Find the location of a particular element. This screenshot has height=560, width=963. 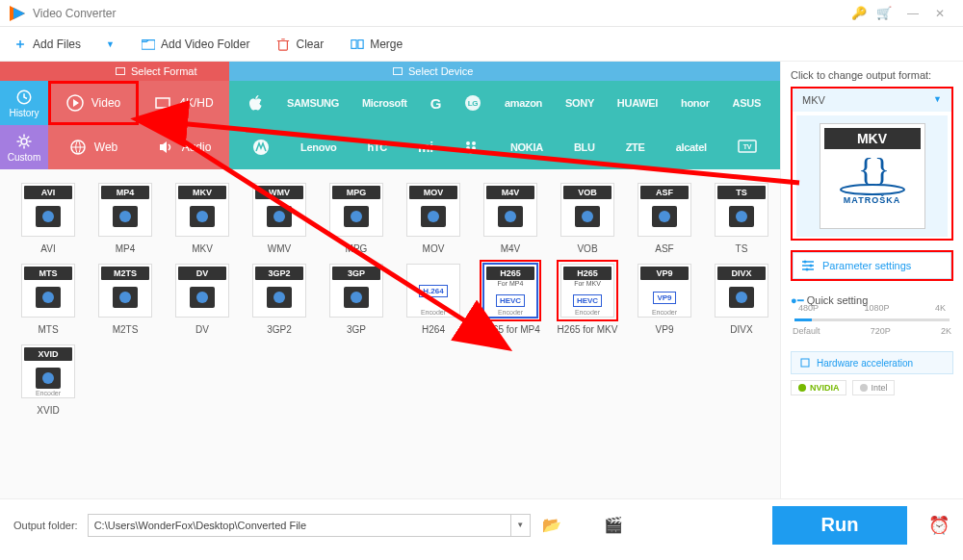

output-format-selector: MKV ▼ MKV { } MATROŠKA is located at coordinates (872, 164).